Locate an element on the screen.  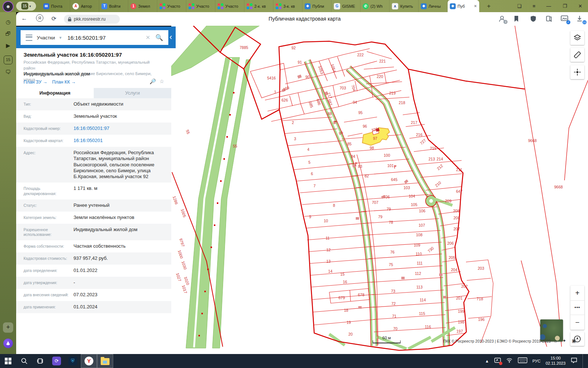
downloads-icon: 11 is located at coordinates (580, 19).